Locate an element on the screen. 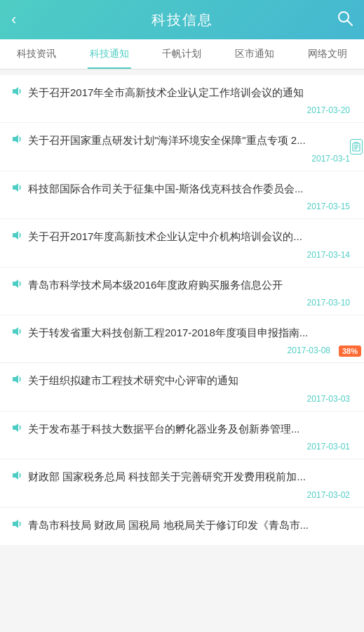 The width and height of the screenshot is (364, 632). news-date-8: 2017-03-02 is located at coordinates (182, 495).